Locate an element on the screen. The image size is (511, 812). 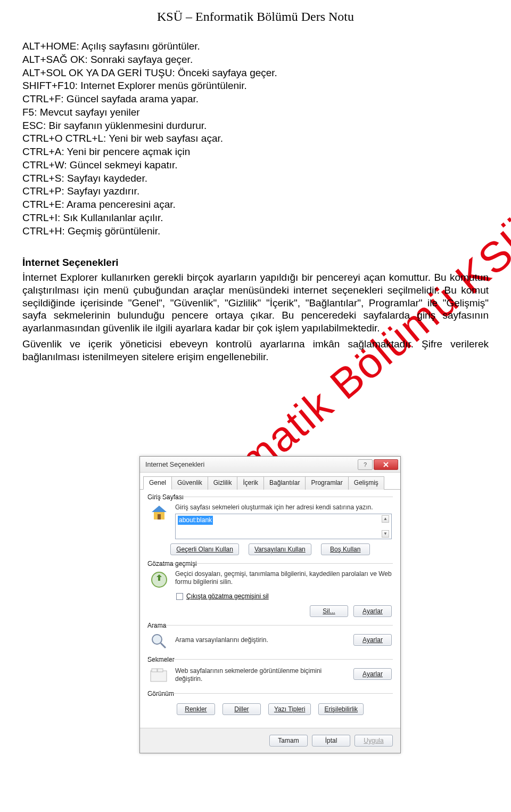
fonts-button: Yazı Tipleri is located at coordinates (290, 709).